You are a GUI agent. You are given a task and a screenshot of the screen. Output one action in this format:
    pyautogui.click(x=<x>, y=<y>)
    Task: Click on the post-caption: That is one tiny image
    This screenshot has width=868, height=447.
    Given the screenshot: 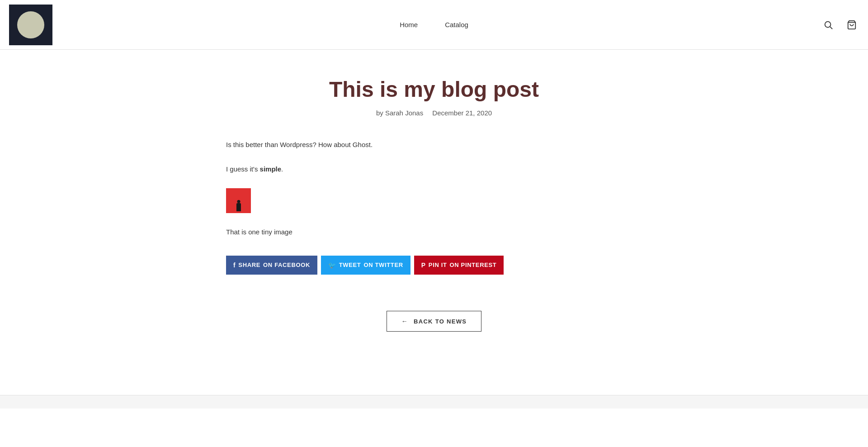 What is the action you would take?
    pyautogui.click(x=434, y=232)
    